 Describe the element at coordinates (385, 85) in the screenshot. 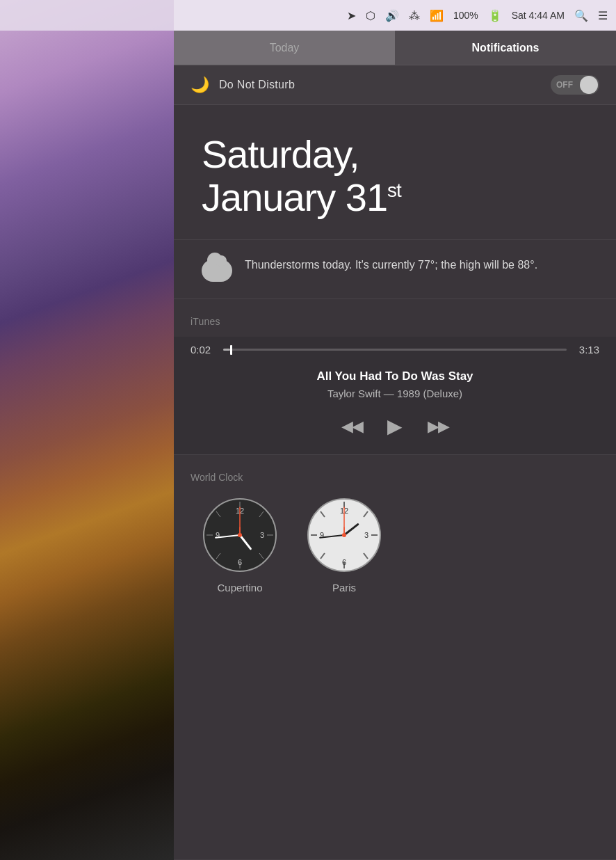

I see `dnd-label: Do Not Disturb` at that location.